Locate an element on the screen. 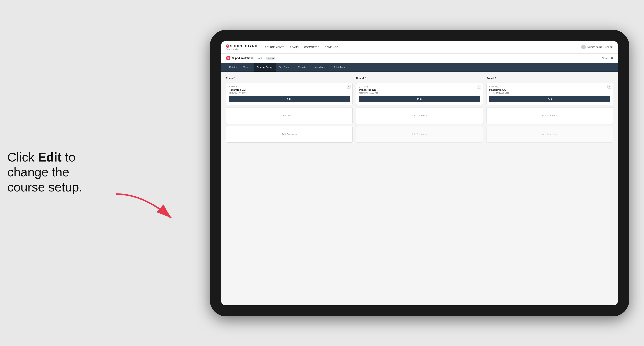 The width and height of the screenshot is (644, 346). tab-bar: Details Teams Course Setup Tee Groups Re… is located at coordinates (420, 67).